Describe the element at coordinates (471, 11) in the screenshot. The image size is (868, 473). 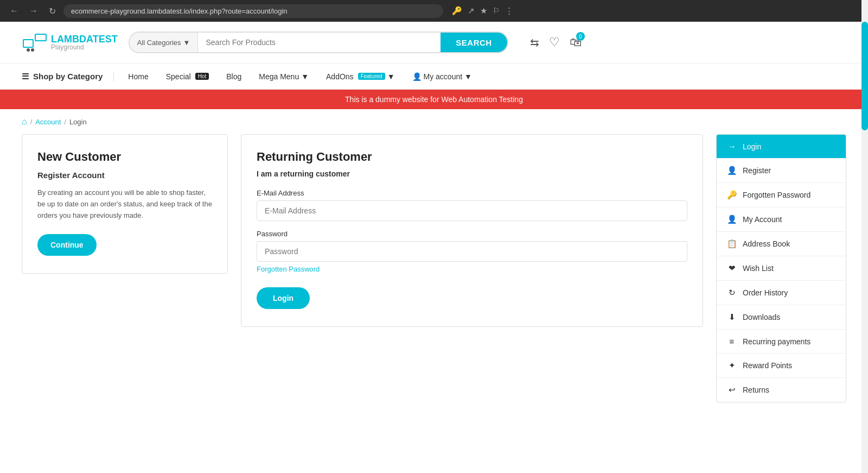
I see `browser-action-share: ↗` at that location.